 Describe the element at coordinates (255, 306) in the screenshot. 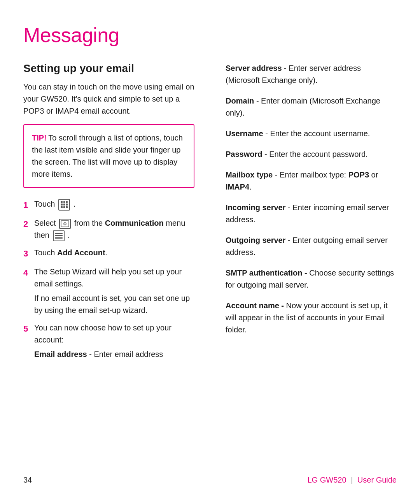

I see `account-name-title: Account name -` at that location.